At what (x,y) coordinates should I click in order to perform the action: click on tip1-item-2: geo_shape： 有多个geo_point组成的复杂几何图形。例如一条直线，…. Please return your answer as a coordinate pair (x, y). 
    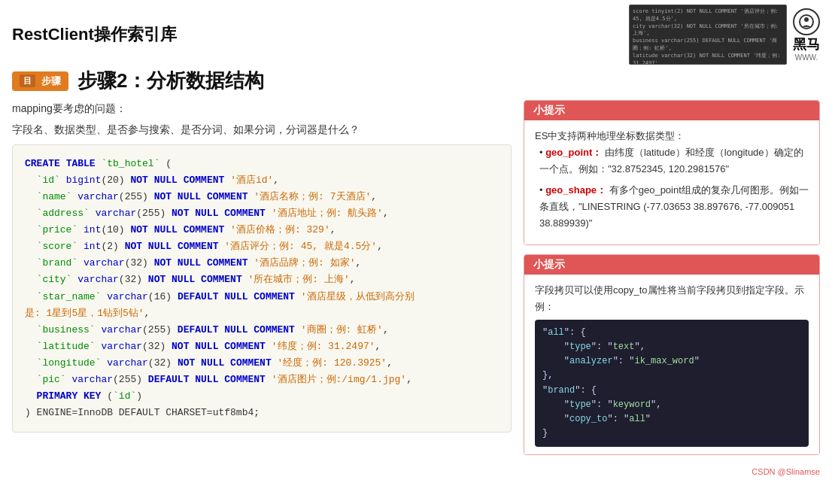
    Looking at the image, I should click on (674, 207).